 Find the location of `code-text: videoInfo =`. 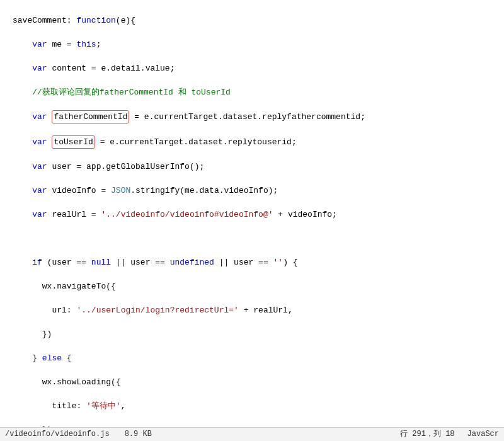

code-text: videoInfo = is located at coordinates (79, 190).